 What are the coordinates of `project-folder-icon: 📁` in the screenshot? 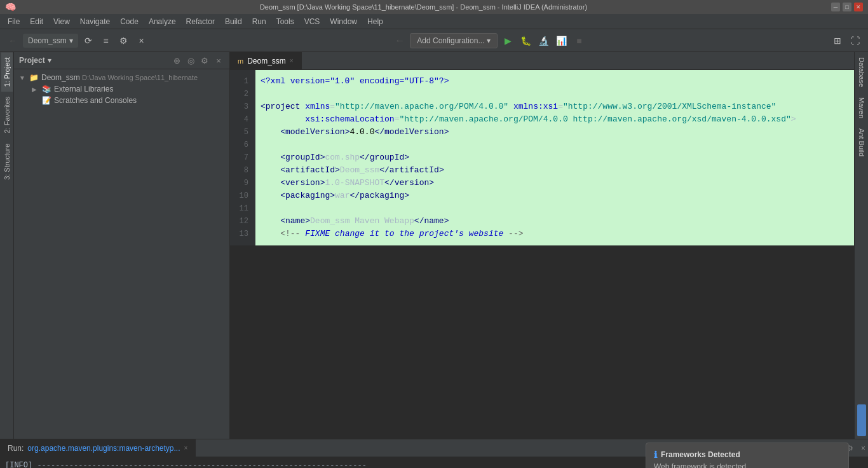 It's located at (34, 78).